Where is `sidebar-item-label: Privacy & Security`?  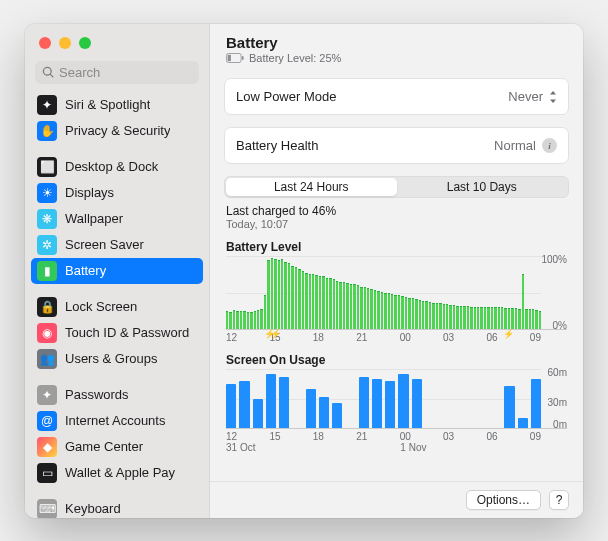
sidebar-item-label: Privacy & Security is located at coordinates (118, 130).